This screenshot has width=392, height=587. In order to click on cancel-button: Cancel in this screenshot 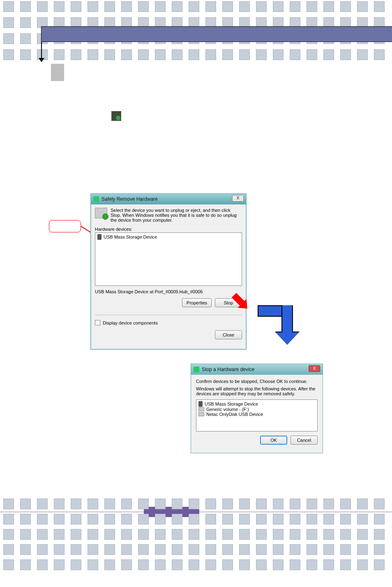, I will do `click(304, 440)`.